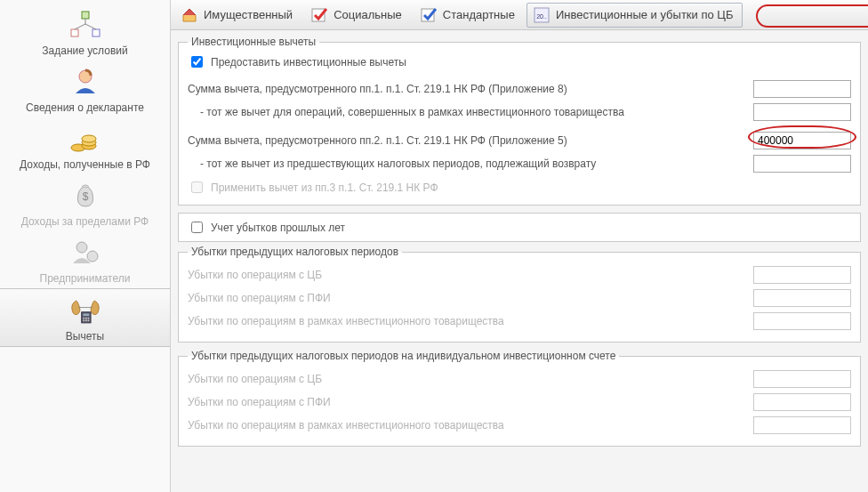 The image size is (868, 492). Describe the element at coordinates (84, 50) in the screenshot. I see `sidebar-item-label: Задание условий` at that location.